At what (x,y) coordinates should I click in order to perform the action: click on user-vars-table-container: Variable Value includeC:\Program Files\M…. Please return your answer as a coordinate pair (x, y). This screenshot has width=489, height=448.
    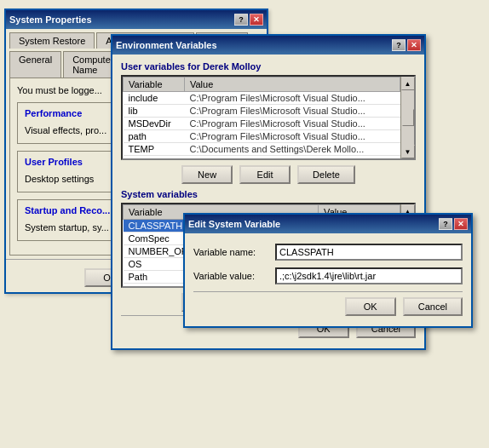
    Looking at the image, I should click on (268, 118).